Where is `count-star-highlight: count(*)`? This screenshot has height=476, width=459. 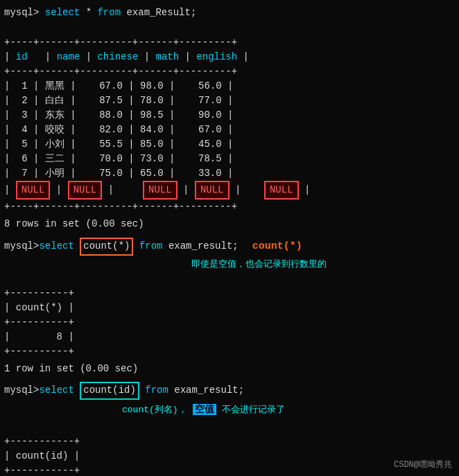 count-star-highlight: count(*) is located at coordinates (107, 247).